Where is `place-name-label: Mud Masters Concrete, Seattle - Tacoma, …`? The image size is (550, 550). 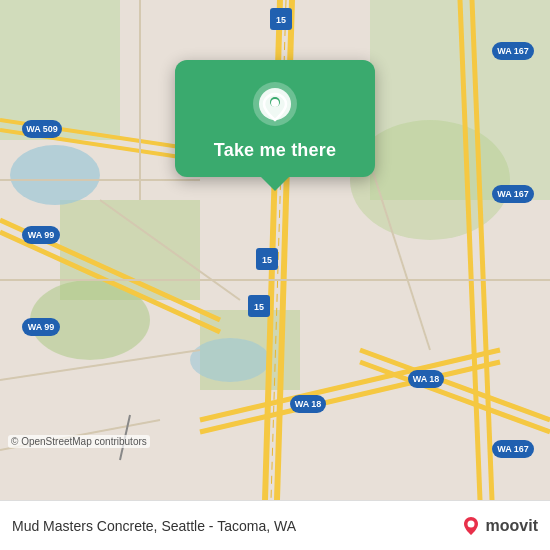 place-name-label: Mud Masters Concrete, Seattle - Tacoma, … is located at coordinates (154, 526).